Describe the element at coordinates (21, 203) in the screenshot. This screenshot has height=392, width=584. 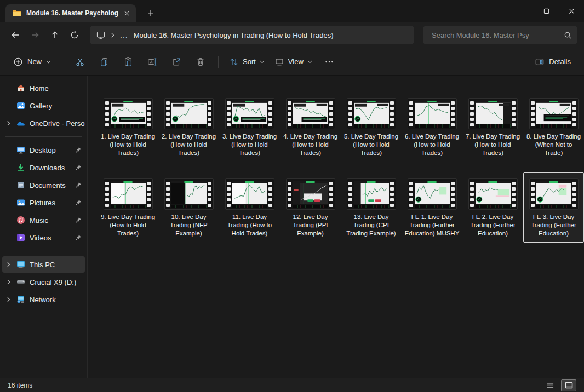
I see `pictures-icon` at that location.